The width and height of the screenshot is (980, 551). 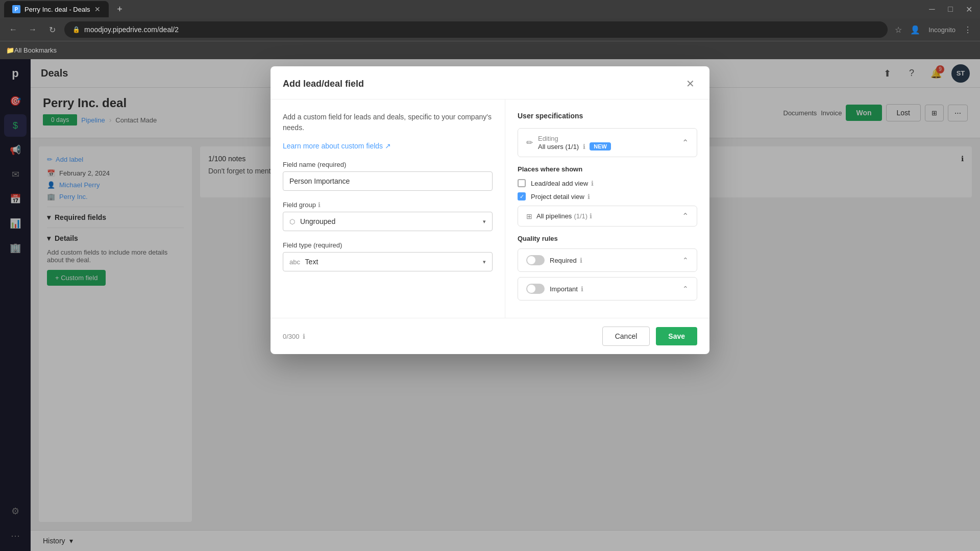 What do you see at coordinates (530, 143) in the screenshot?
I see `edit-pencil-icon: ✏` at bounding box center [530, 143].